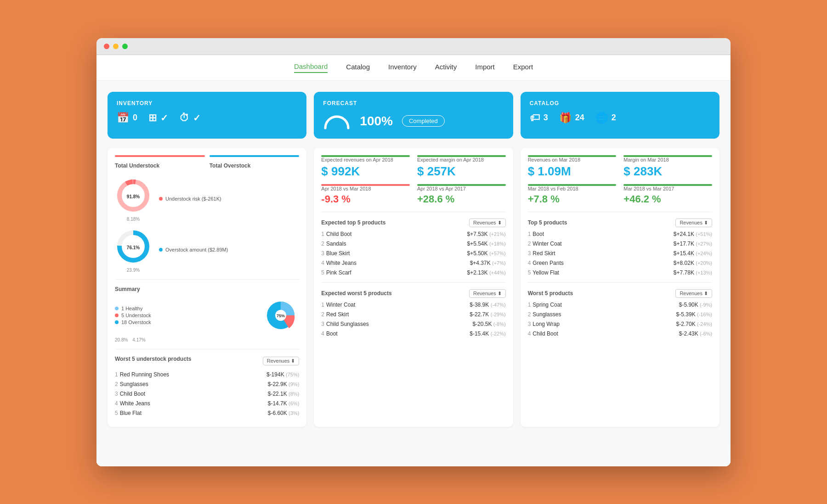 Image resolution: width=827 pixels, height=504 pixels. What do you see at coordinates (620, 223) in the screenshot?
I see `catalog-top5-header: Top 5 products Revenues ⬍` at bounding box center [620, 223].